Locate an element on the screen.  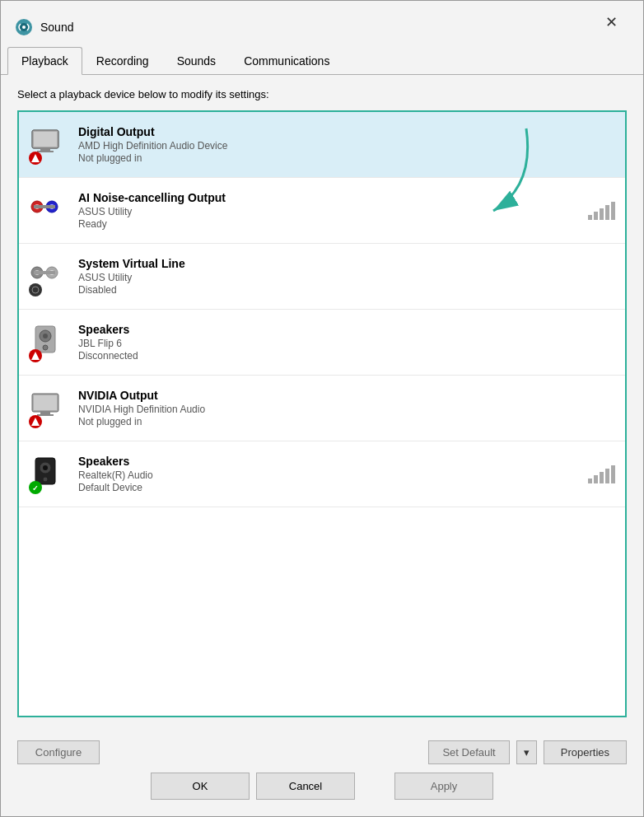
device-info: NVIDIA Output NVIDIA High Definition Aud… is located at coordinates (347, 408).